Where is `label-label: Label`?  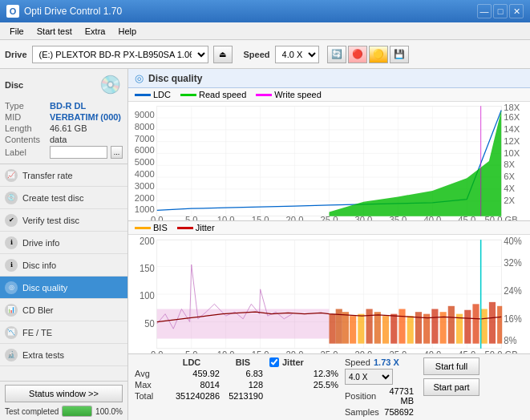 label-label: Label is located at coordinates (26, 152).